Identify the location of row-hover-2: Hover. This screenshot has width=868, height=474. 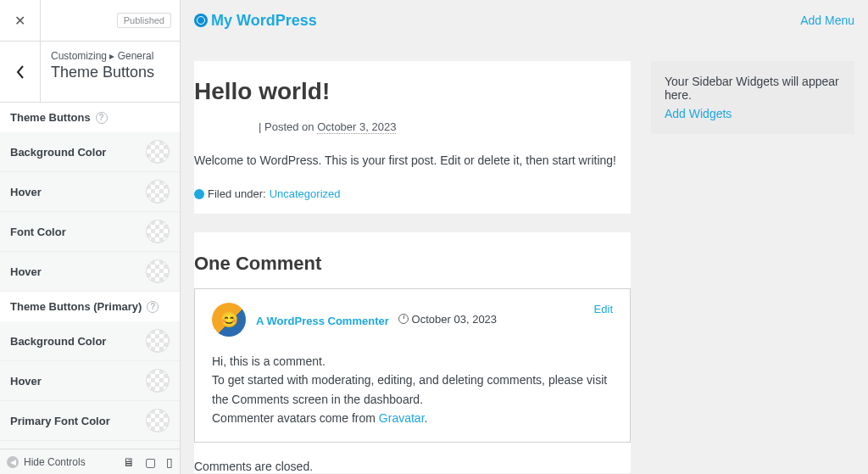
(90, 271).